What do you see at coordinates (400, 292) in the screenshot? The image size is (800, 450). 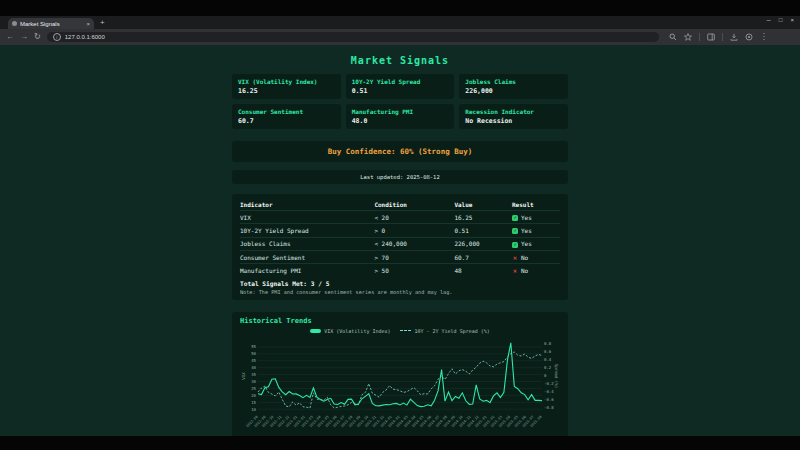 I see `signals-note: Note: The PMI and consumer sentiment ser…` at bounding box center [400, 292].